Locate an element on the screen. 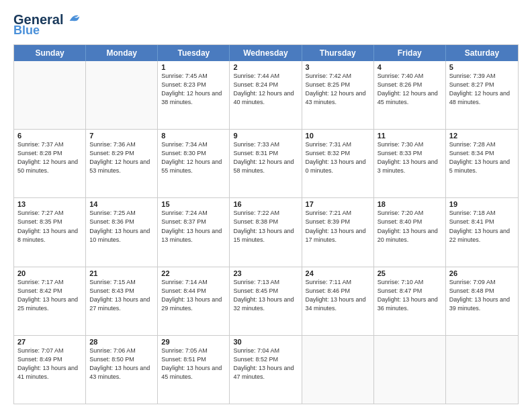 The width and height of the screenshot is (532, 411). day-cell-11: 11Sunrise: 7:30 AMSunset: 8:33 PMDayligh… is located at coordinates (410, 164).